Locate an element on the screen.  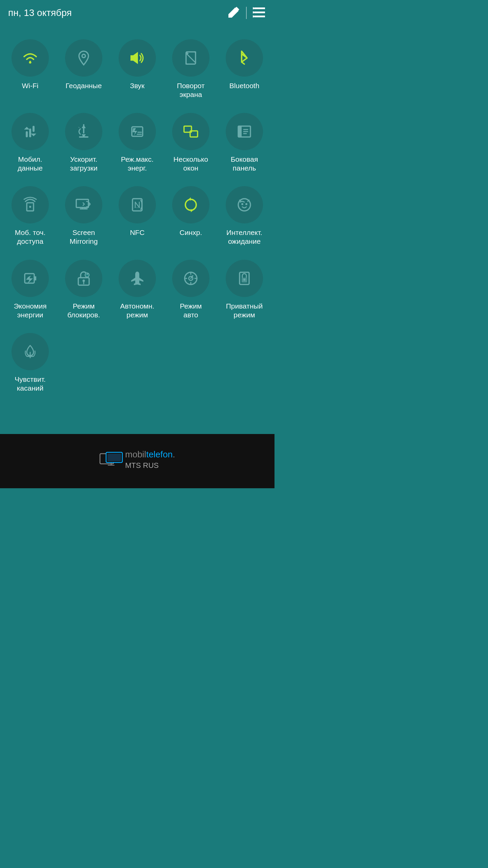
touch-sensitivity-icon-circle is located at coordinates (30, 352).